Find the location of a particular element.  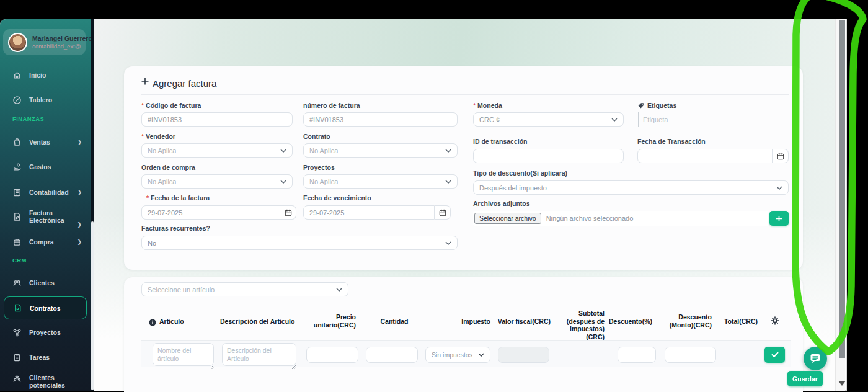

col-descuento-pct: Descuento(%) is located at coordinates (629, 321).